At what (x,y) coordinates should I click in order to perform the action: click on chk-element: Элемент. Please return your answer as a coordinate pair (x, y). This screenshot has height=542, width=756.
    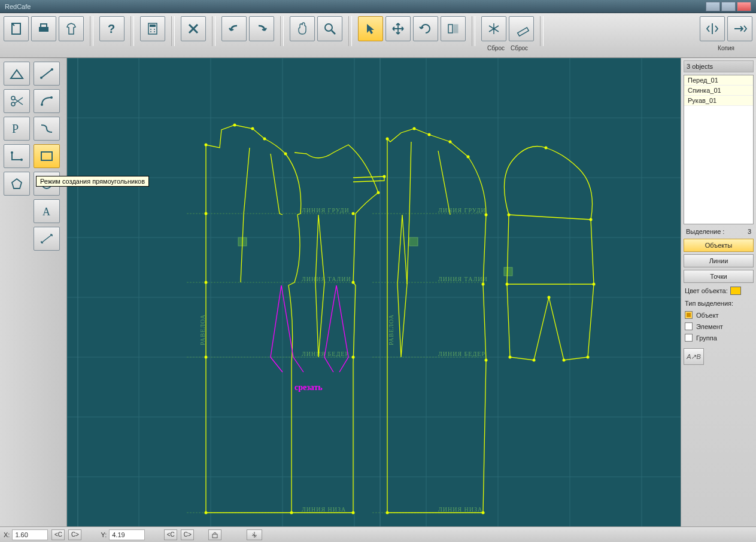
    Looking at the image, I should click on (718, 327).